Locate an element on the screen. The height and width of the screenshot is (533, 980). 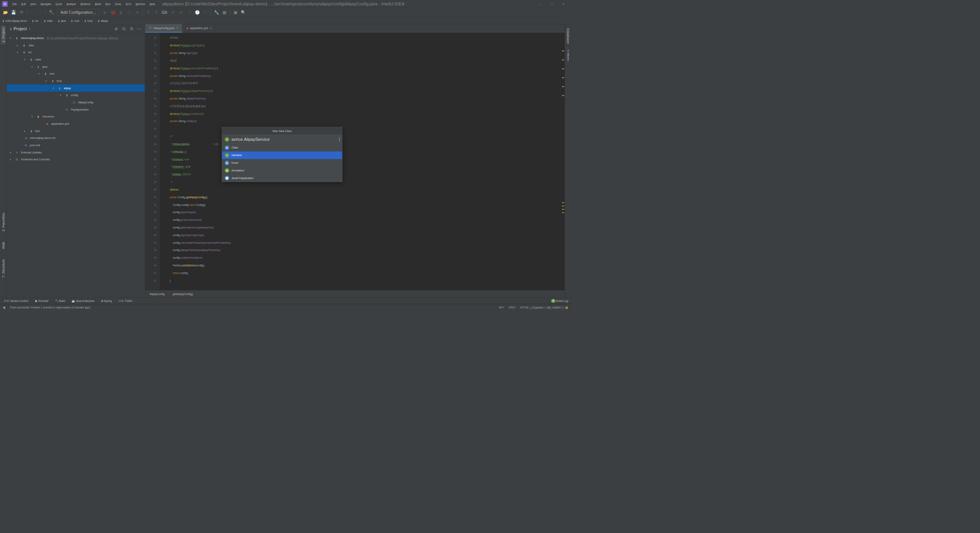
tree-leaf: ⒸPayApplication is located at coordinates (76, 109).